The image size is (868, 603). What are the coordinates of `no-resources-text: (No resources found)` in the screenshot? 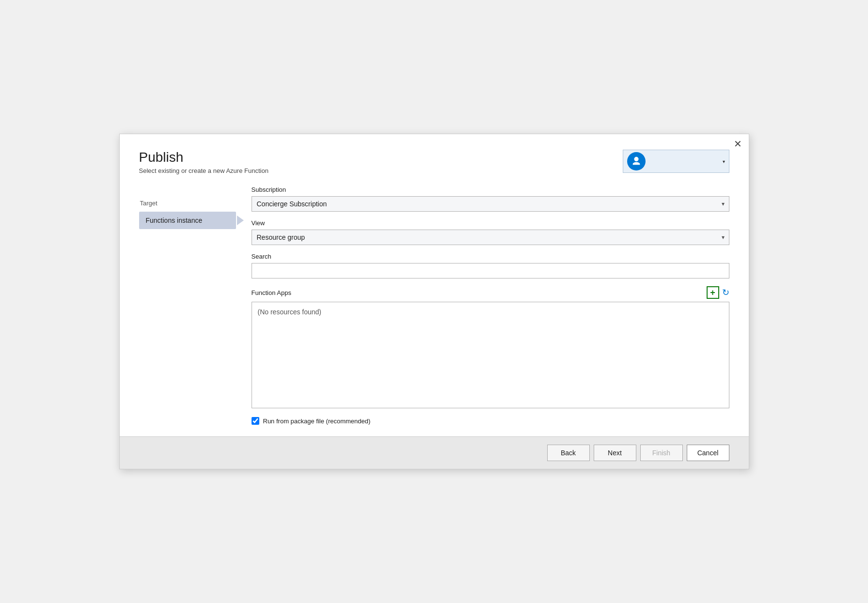 It's located at (290, 312).